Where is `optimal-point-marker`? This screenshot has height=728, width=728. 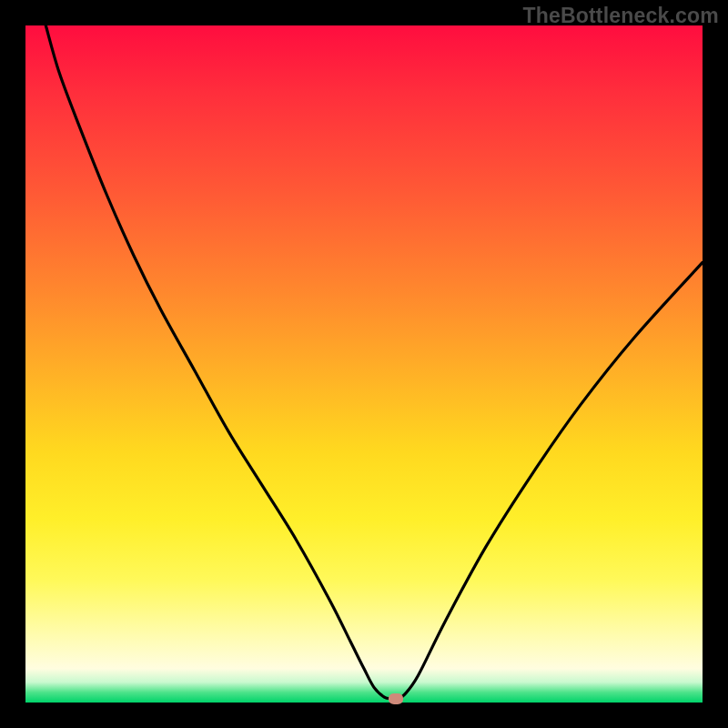
optimal-point-marker is located at coordinates (396, 699).